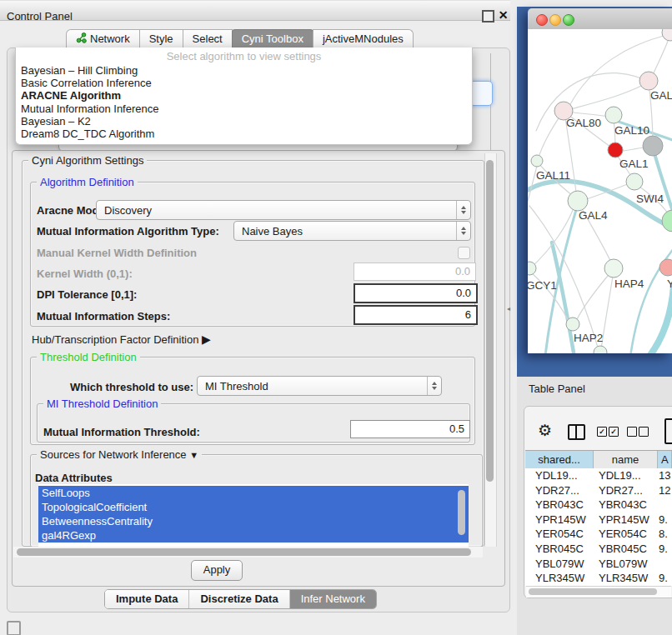 The height and width of the screenshot is (635, 672). I want to click on algorithm-option: Mutual Information Inference, so click(243, 108).